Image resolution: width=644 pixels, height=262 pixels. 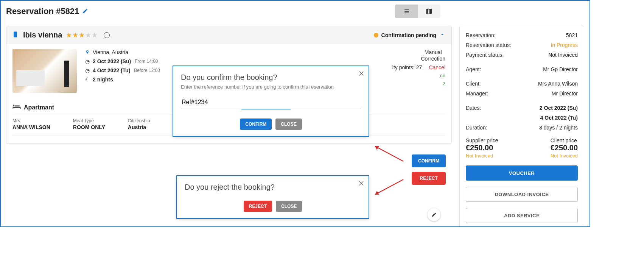 What do you see at coordinates (429, 178) in the screenshot?
I see `reject-button: REJECT` at bounding box center [429, 178].